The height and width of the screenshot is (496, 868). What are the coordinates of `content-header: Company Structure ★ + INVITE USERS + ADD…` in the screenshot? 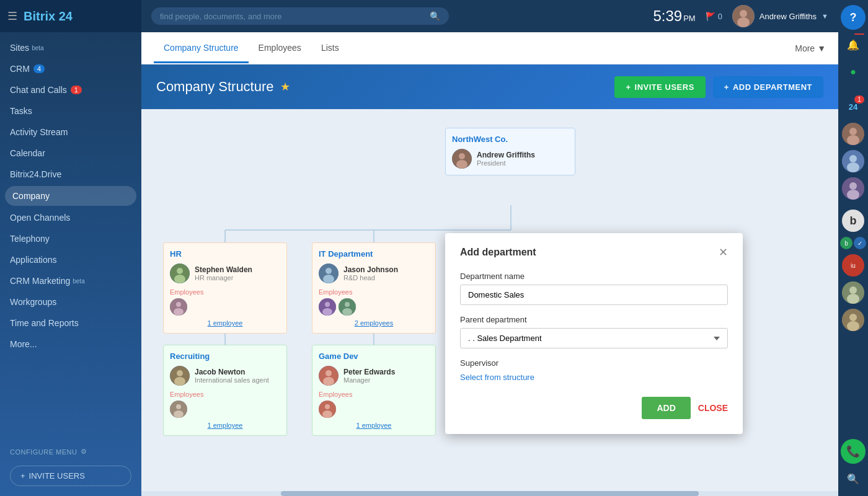 It's located at (490, 87).